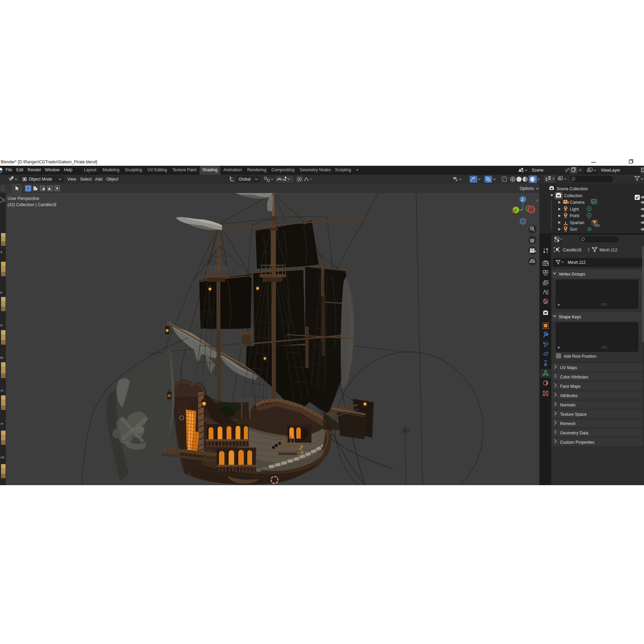 The height and width of the screenshot is (644, 644). I want to click on svg-text: Remesh, so click(568, 424).